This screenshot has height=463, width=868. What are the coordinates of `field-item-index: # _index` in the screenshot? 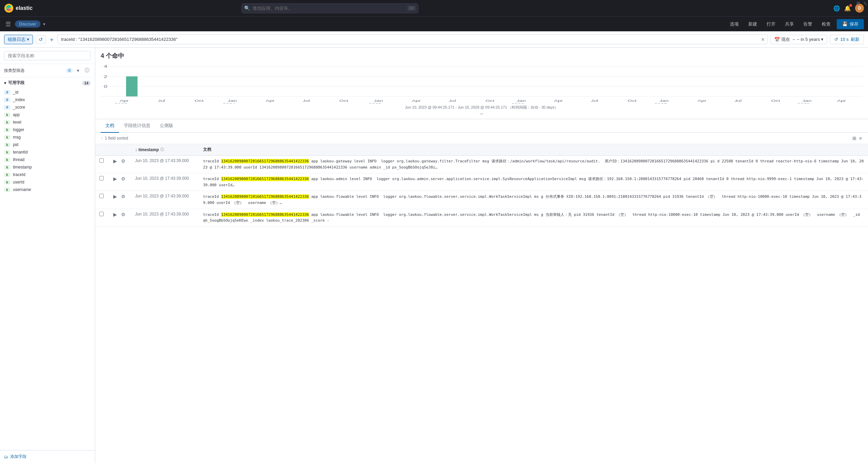 It's located at (48, 100).